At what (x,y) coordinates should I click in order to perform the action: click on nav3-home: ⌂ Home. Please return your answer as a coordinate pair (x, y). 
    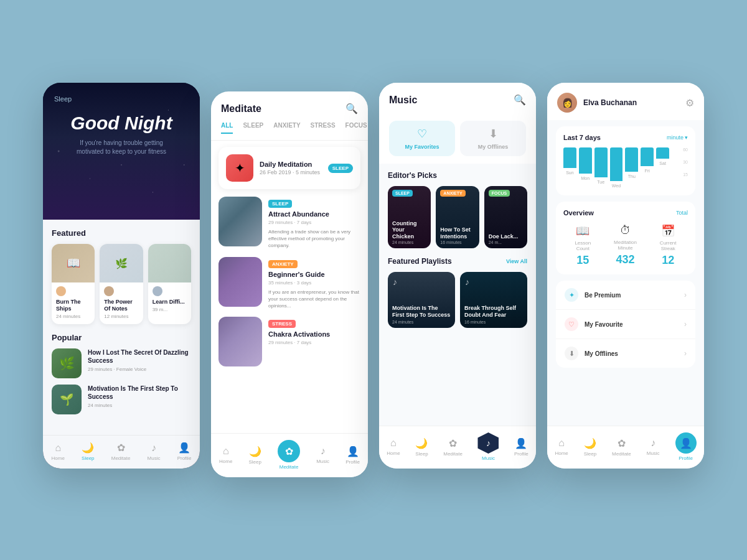
    Looking at the image, I should click on (393, 447).